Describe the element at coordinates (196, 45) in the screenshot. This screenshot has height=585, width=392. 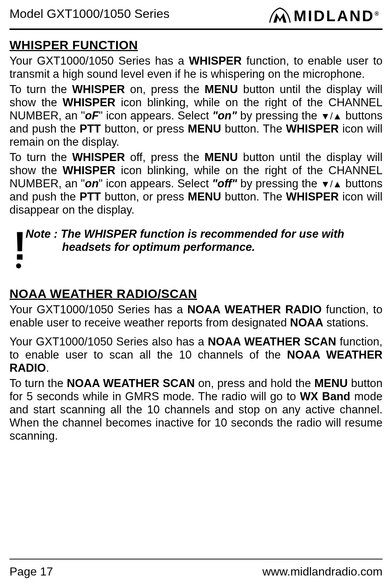
I see `whisper-heading: WHISPER FUNCTION` at that location.